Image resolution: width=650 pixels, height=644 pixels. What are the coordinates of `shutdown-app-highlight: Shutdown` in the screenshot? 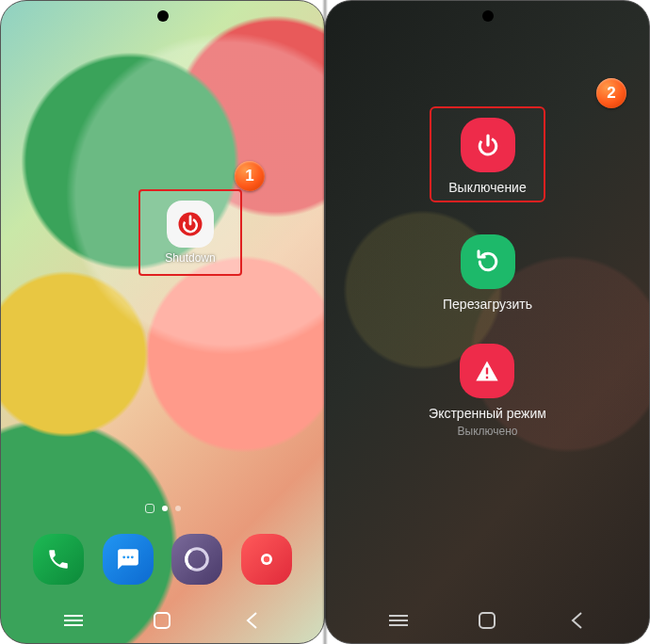 It's located at (190, 233).